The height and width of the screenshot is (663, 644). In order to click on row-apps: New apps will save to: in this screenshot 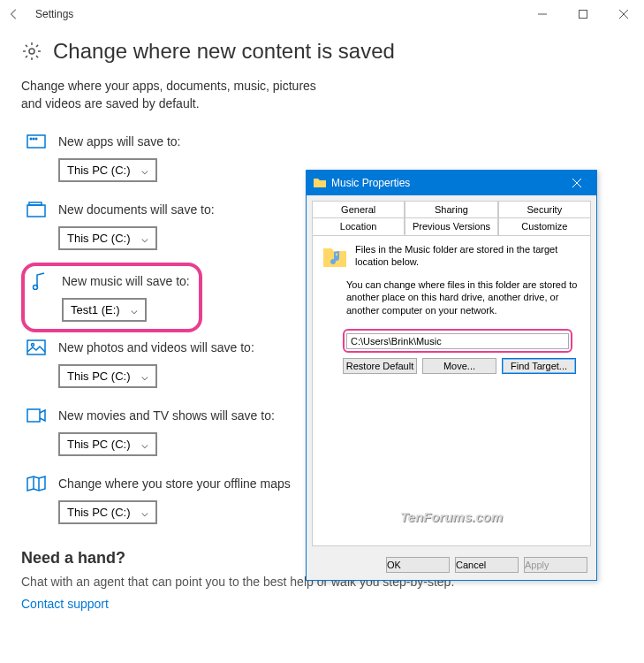, I will do `click(322, 141)`.